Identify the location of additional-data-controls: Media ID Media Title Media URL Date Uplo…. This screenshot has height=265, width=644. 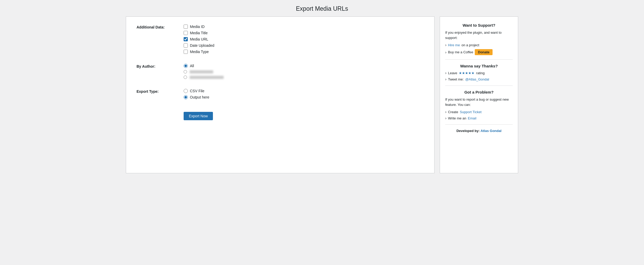
(304, 40).